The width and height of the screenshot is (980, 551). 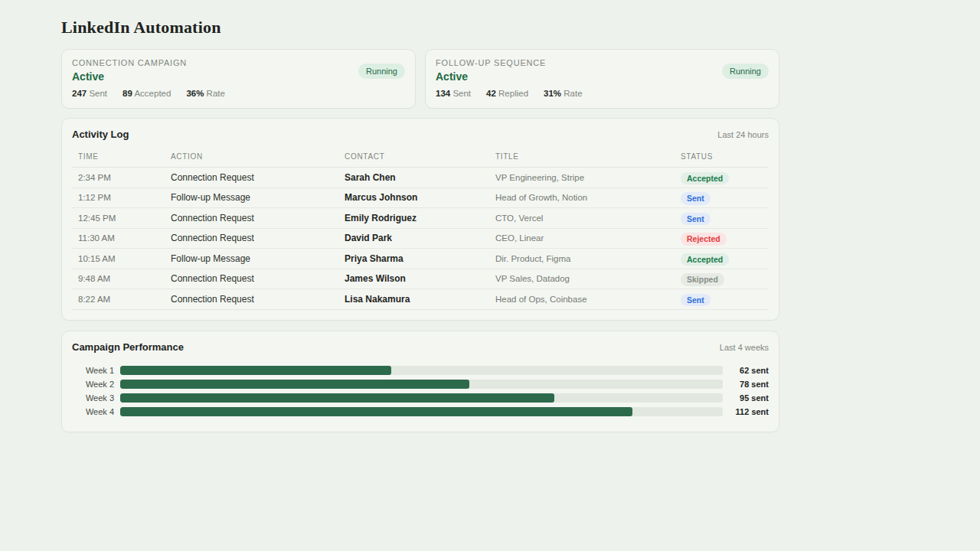 I want to click on table-row: 9:48 AMConnection RequestJames WilsonVP …, so click(x=420, y=280).